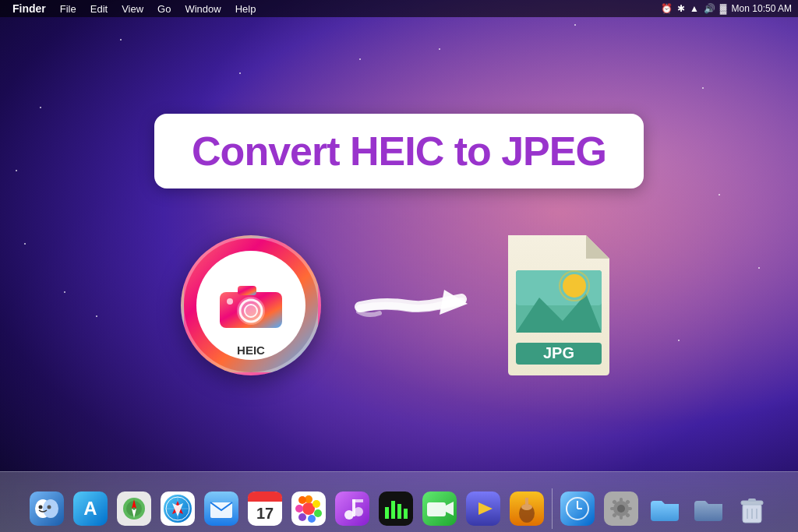 This screenshot has width=798, height=532. What do you see at coordinates (203, 9) in the screenshot?
I see `window-menu: Window` at bounding box center [203, 9].